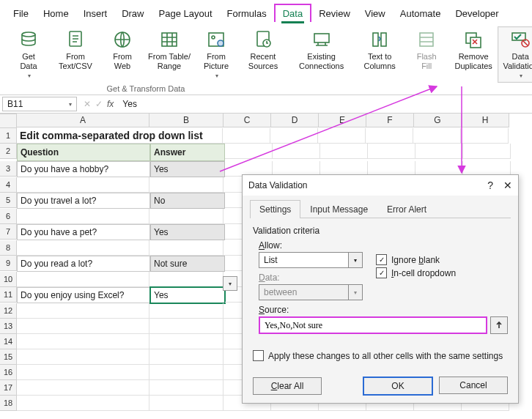 The image size is (532, 419). Describe the element at coordinates (287, 386) in the screenshot. I see `clear-all-button: Clear All` at that location.